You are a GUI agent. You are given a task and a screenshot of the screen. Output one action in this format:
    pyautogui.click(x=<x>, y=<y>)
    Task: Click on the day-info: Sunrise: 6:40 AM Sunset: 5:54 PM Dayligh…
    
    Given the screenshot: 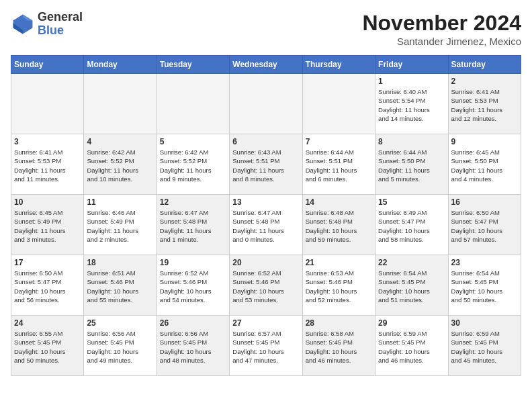 What is the action you would take?
    pyautogui.click(x=411, y=105)
    